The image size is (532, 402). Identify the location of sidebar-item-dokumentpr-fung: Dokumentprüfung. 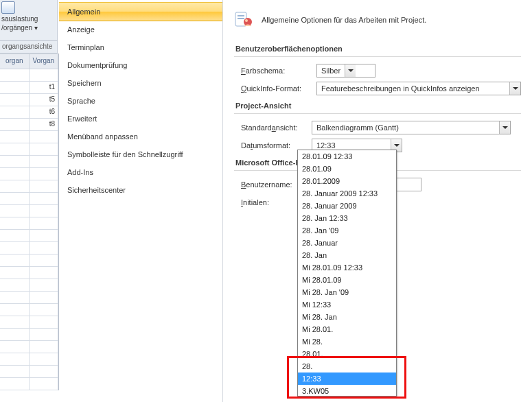
(141, 65).